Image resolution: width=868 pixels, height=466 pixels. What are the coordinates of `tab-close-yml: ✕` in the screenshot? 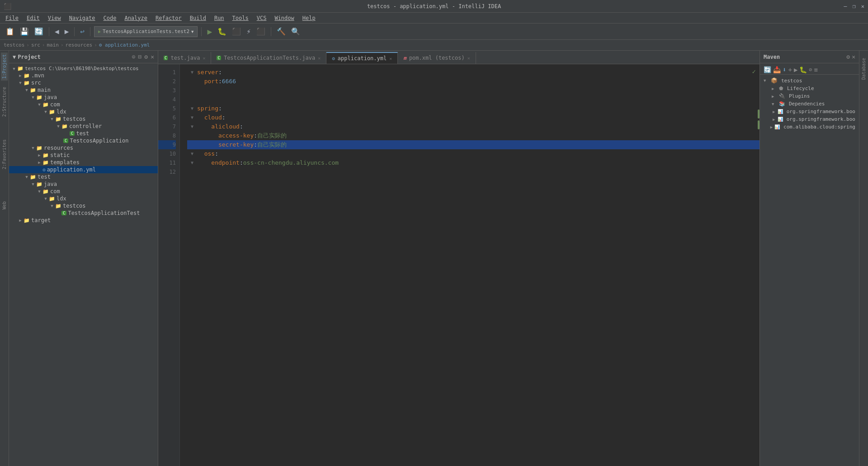 It's located at (391, 59).